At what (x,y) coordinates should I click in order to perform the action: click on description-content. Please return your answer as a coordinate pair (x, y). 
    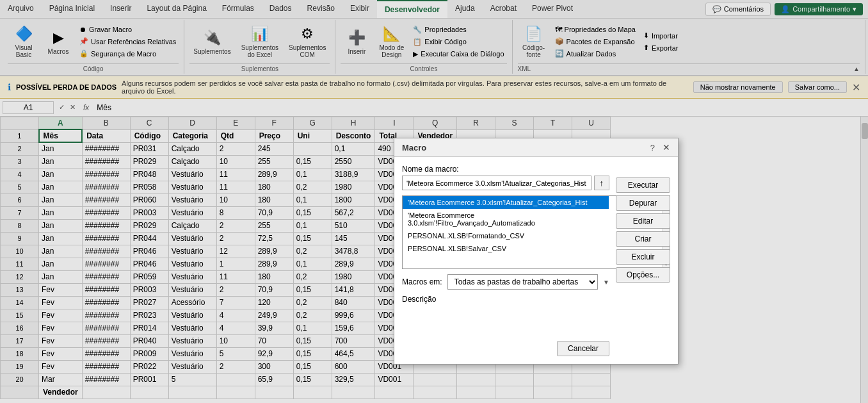
    Looking at the image, I should click on (536, 322).